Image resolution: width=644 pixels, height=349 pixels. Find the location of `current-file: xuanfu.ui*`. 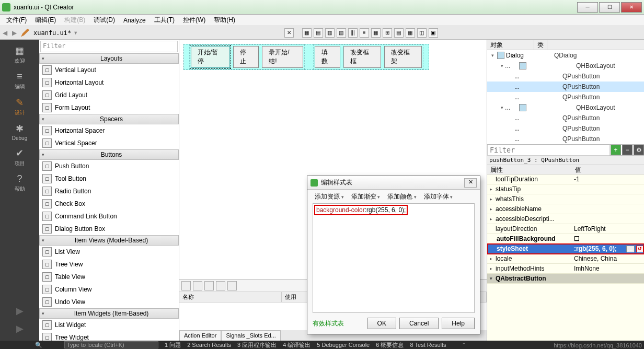

current-file: xuanfu.ui* is located at coordinates (52, 33).